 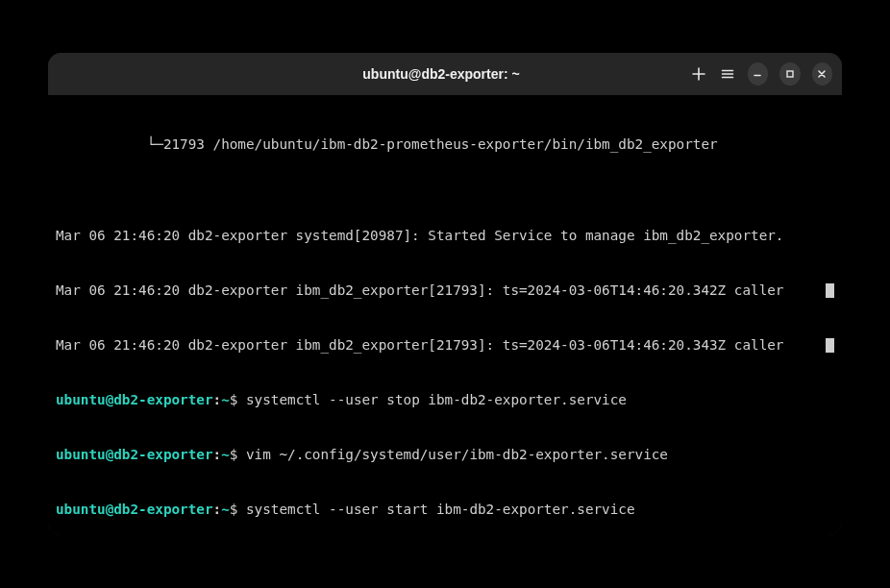 What do you see at coordinates (790, 74) in the screenshot?
I see `maximize-button` at bounding box center [790, 74].